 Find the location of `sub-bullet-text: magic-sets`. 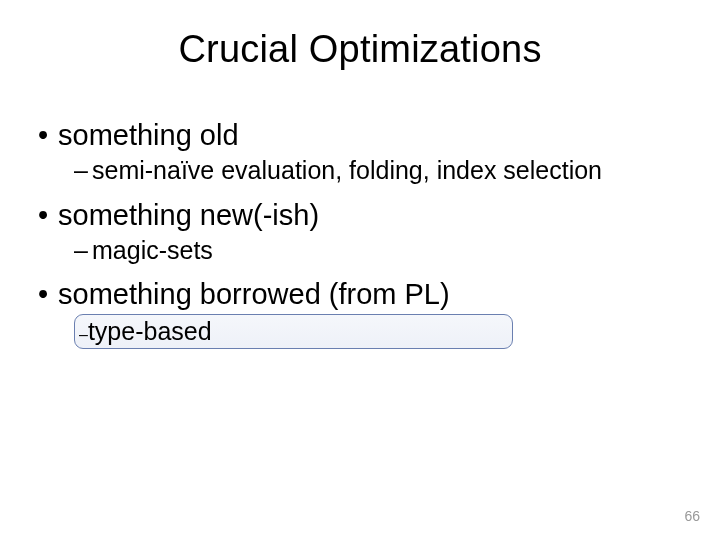

sub-bullet-text: magic-sets is located at coordinates (152, 250).